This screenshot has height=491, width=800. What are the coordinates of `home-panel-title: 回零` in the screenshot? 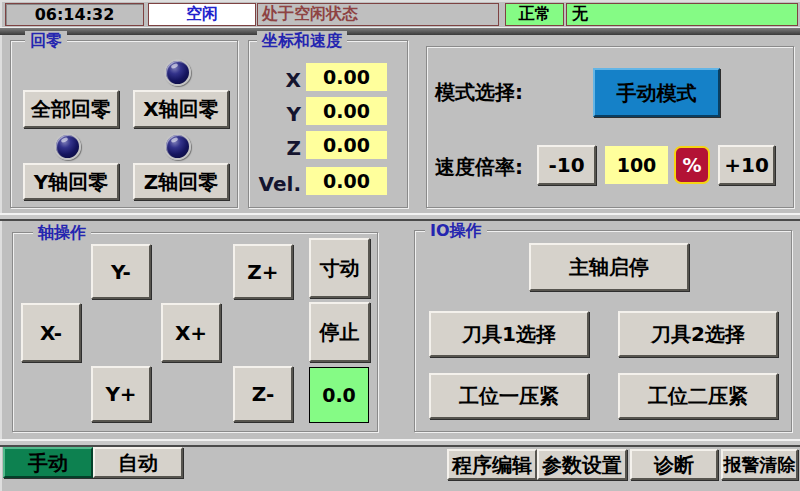 It's located at (46, 40).